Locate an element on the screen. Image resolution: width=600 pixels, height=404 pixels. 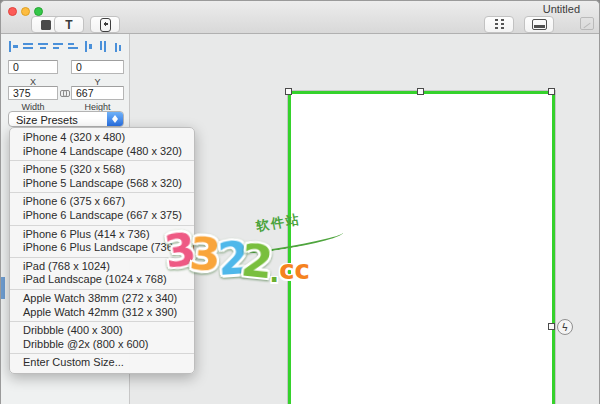
menu-item: Dribbble (400 x 300) is located at coordinates (102, 331).